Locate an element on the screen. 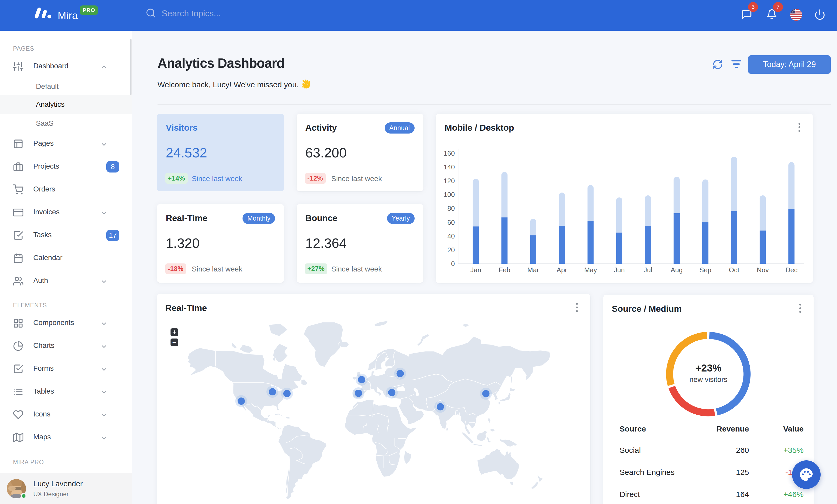 The width and height of the screenshot is (837, 504). svg-text: 80 is located at coordinates (451, 208).